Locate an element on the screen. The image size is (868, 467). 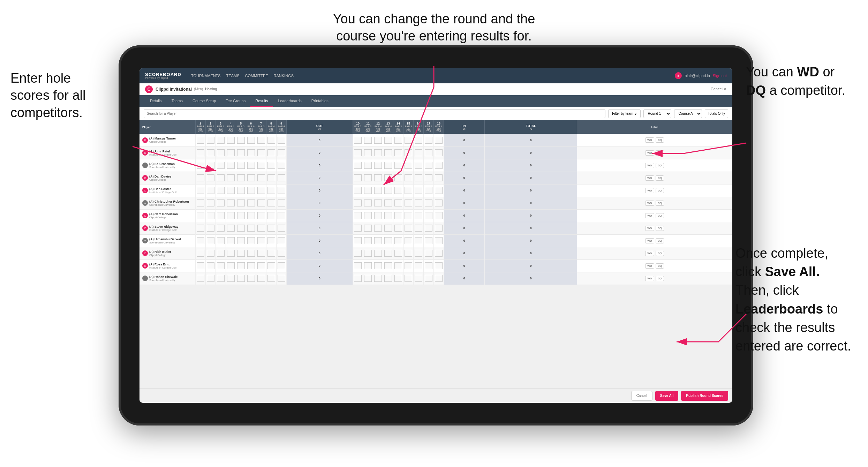
tab-tee-groups: Tee Groups is located at coordinates (236, 101).